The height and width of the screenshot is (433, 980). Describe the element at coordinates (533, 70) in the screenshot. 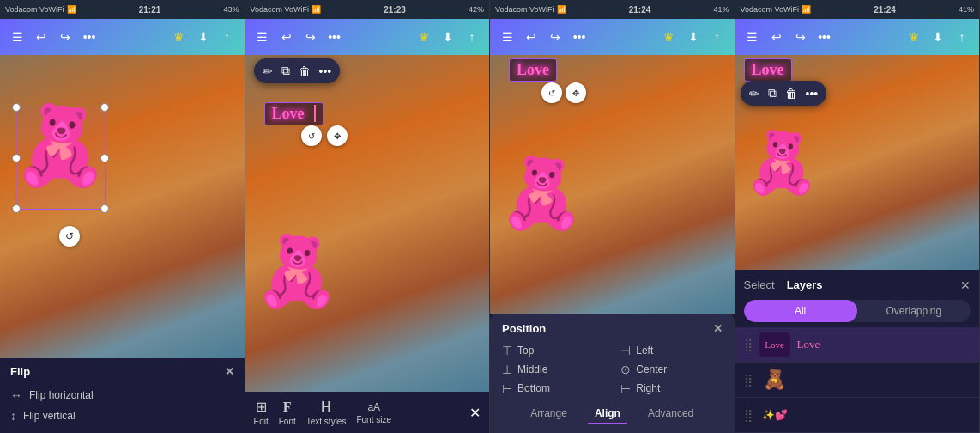

I see `love-text-3: Love` at that location.